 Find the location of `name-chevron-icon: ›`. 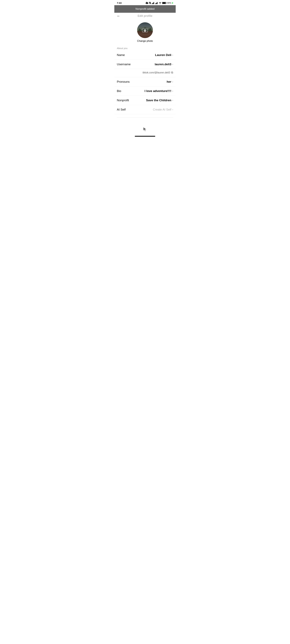

name-chevron-icon: › is located at coordinates (173, 55).